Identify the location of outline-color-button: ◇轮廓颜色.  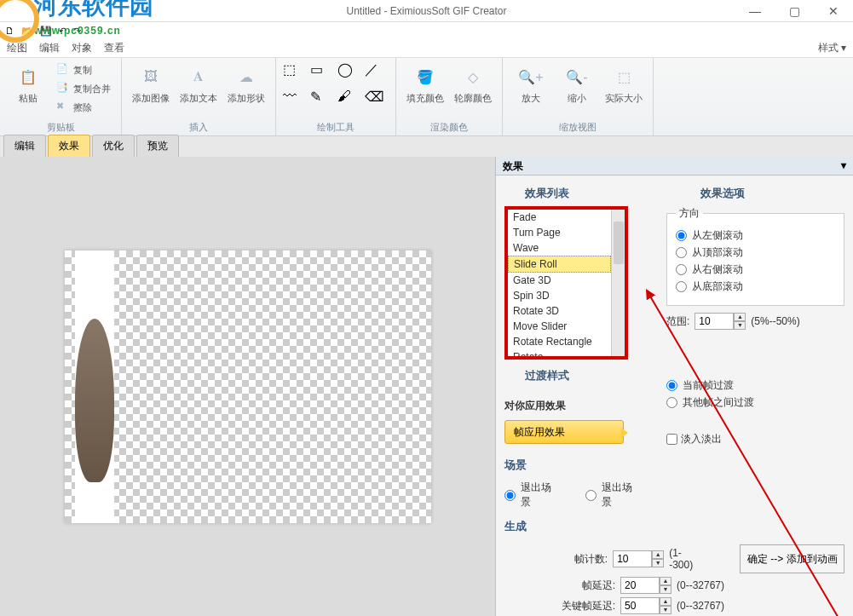
(473, 83).